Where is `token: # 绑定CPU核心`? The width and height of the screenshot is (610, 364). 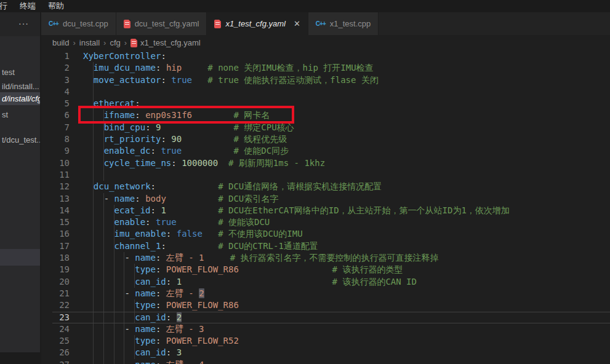 token: # 绑定CPU核心 is located at coordinates (263, 127).